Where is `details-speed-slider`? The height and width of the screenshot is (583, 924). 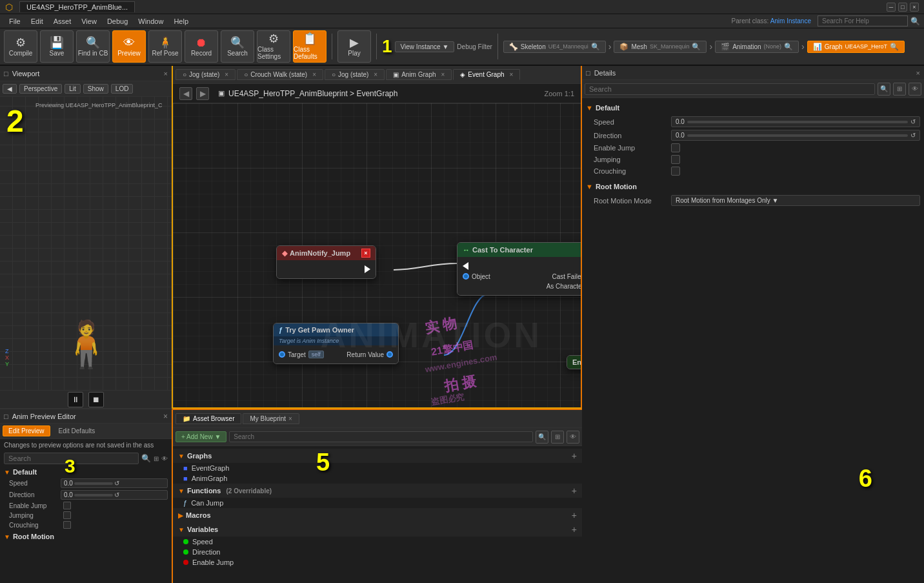 details-speed-slider is located at coordinates (798, 122).